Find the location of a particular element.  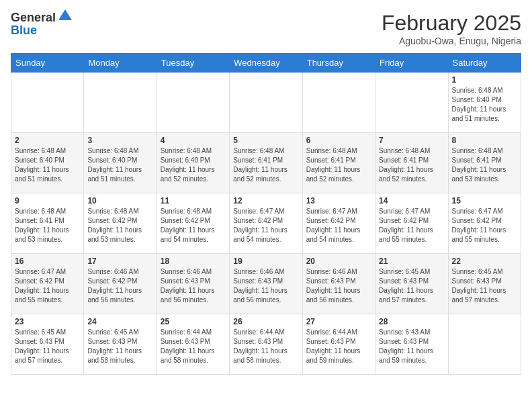

day-number: 25 is located at coordinates (193, 322).